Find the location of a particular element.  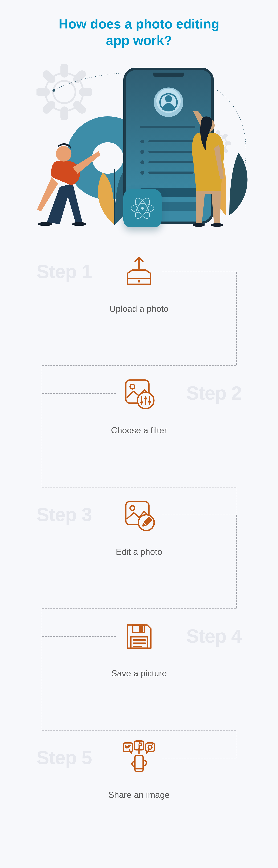

step-caption: Save a picture is located at coordinates (139, 673).